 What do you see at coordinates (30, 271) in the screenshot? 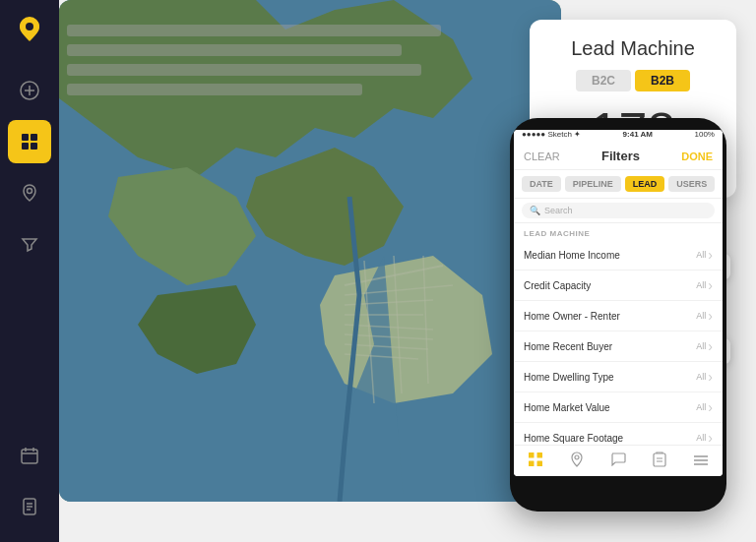
I see `sidebar` at bounding box center [30, 271].